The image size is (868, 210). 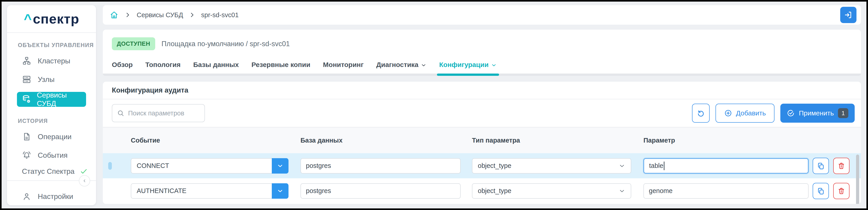 I want to click on tab-monitoring: Мониторинг, so click(x=343, y=68).